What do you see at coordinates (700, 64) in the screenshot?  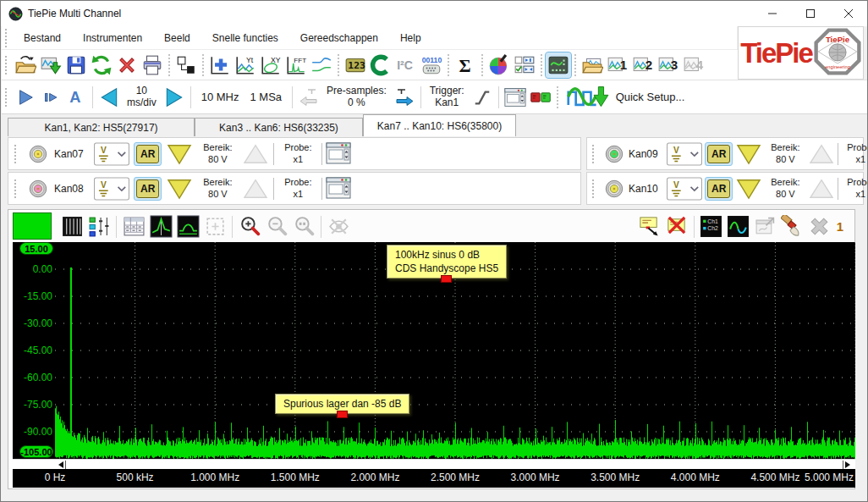 I see `svg-text: 4` at bounding box center [700, 64].